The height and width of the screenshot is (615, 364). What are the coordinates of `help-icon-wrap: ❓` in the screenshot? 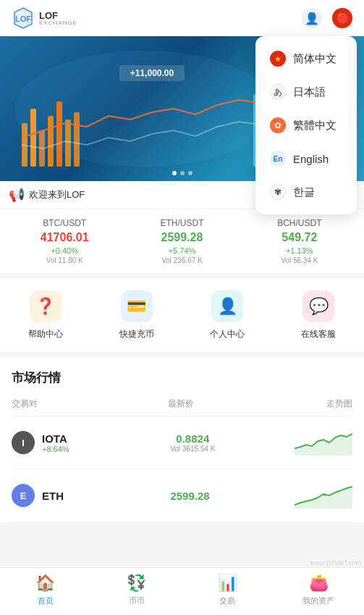 It's located at (46, 306).